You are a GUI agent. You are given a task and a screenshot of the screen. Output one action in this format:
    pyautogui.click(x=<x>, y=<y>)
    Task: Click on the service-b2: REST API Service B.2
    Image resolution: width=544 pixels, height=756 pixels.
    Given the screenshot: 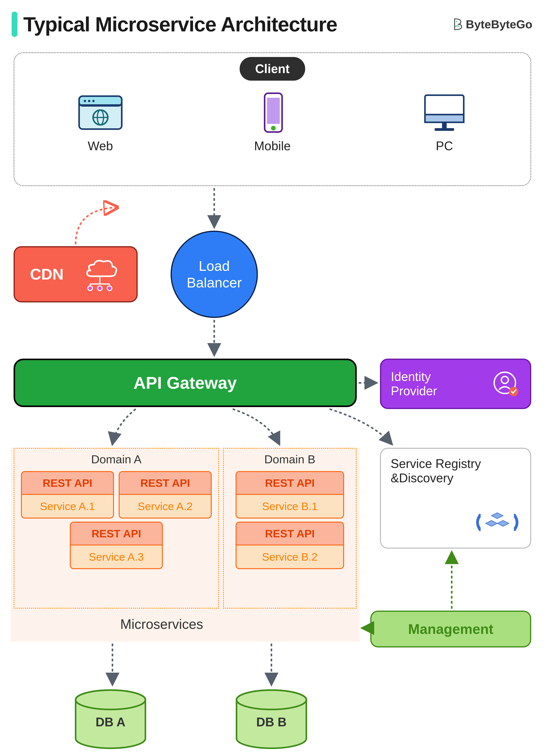 What is the action you would take?
    pyautogui.click(x=290, y=545)
    